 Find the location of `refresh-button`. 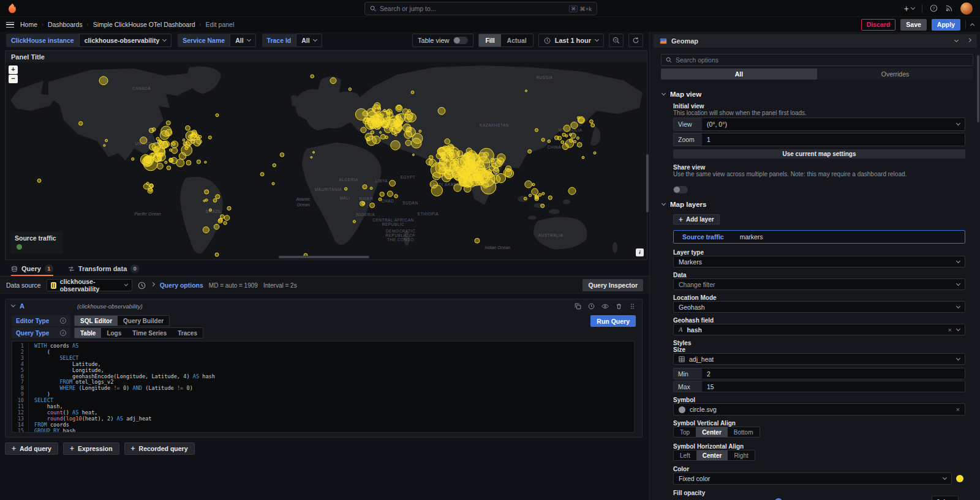

refresh-button is located at coordinates (636, 40).